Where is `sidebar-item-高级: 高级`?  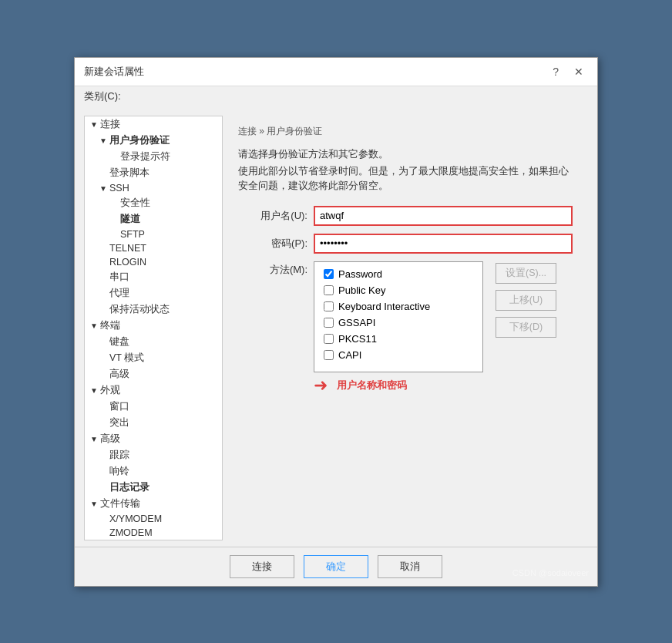 sidebar-item-高级: 高级 is located at coordinates (153, 375).